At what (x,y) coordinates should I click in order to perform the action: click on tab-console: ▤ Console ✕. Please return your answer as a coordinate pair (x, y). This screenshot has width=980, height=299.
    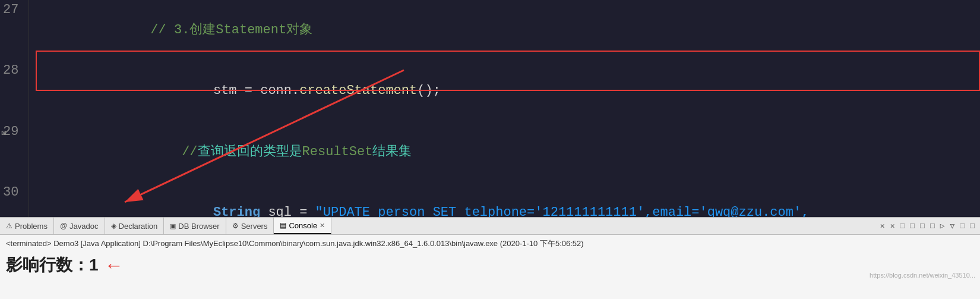
    Looking at the image, I should click on (303, 226).